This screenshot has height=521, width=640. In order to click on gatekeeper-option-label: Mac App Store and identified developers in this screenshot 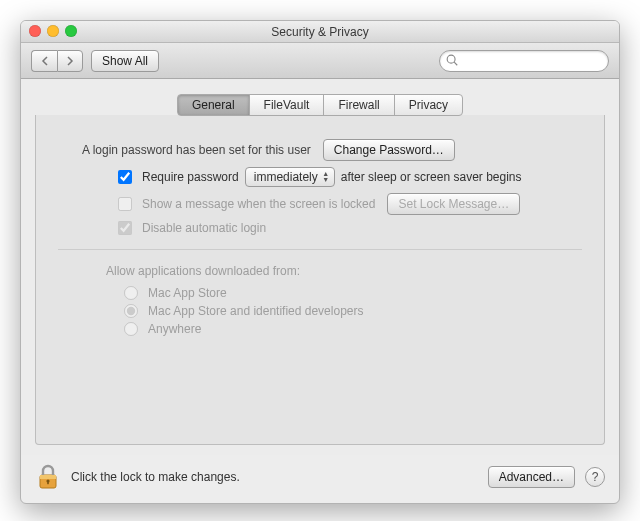, I will do `click(256, 311)`.